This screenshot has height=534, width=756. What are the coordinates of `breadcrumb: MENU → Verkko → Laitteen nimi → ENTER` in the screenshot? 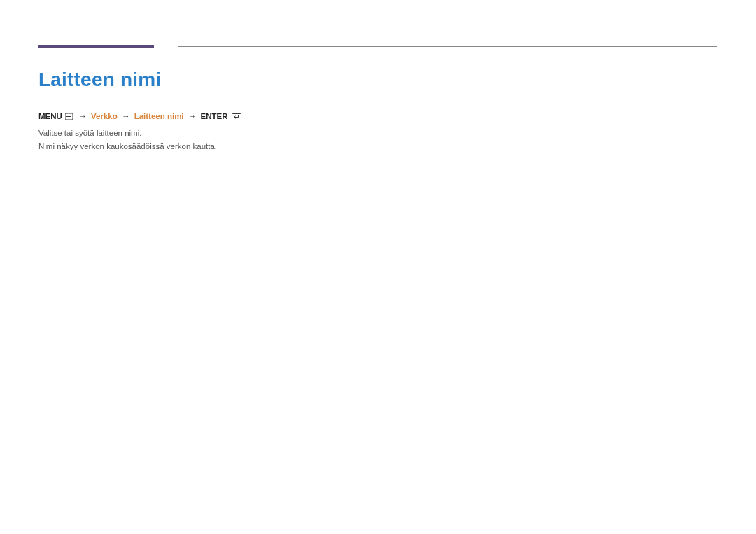 It's located at (378, 117).